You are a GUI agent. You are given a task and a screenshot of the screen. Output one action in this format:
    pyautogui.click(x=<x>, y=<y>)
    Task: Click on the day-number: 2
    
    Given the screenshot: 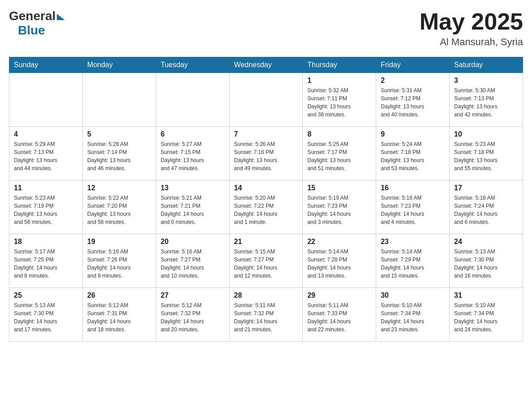 What is the action you would take?
    pyautogui.click(x=413, y=81)
    